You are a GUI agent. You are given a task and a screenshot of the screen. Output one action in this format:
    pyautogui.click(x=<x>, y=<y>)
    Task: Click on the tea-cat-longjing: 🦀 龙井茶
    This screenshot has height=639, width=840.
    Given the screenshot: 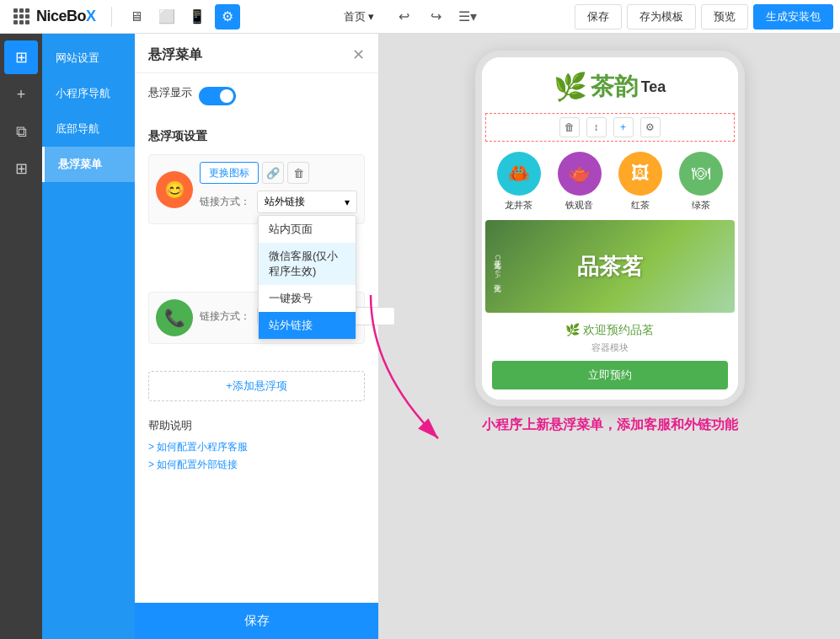 What is the action you would take?
    pyautogui.click(x=519, y=182)
    